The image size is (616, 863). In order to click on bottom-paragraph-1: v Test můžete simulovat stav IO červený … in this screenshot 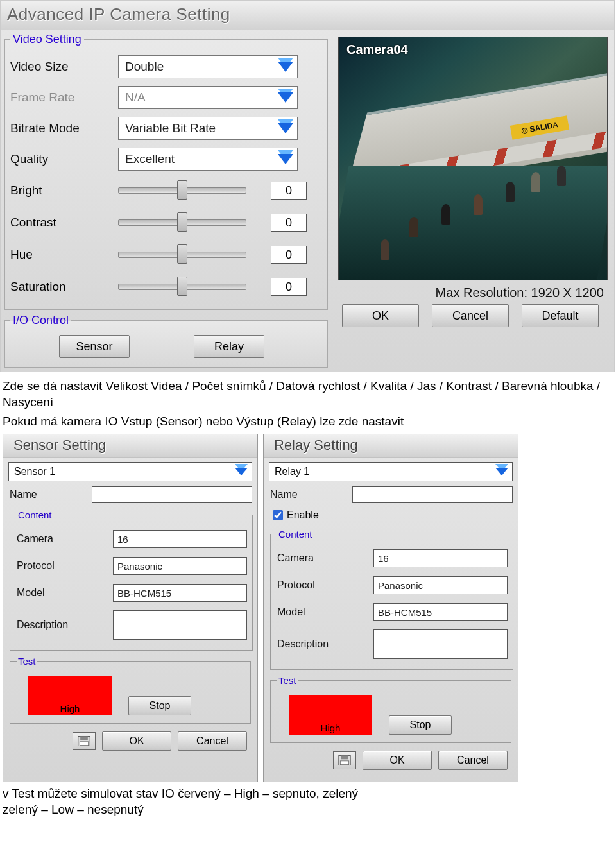, I will do `click(308, 794)`.